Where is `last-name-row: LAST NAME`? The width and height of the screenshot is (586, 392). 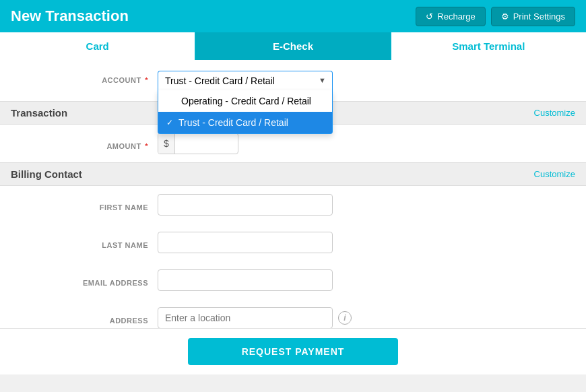 last-name-row: LAST NAME is located at coordinates (293, 242).